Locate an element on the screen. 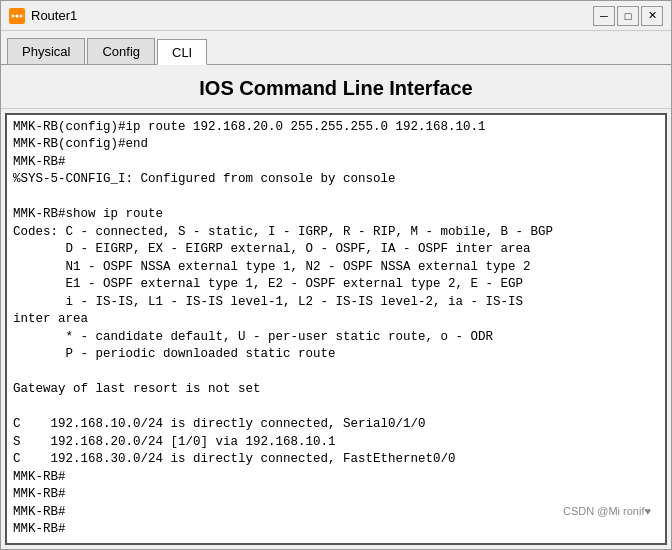 This screenshot has height=550, width=672. window-controls: ─ □ ✕ is located at coordinates (628, 16).